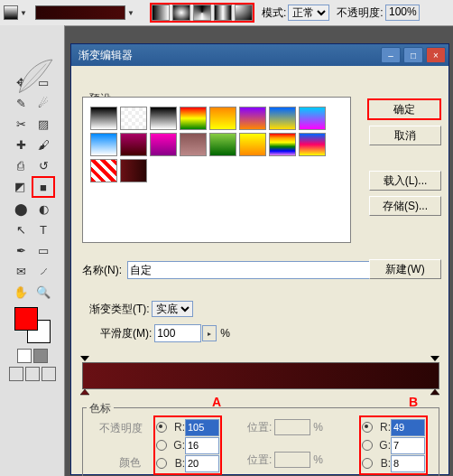 This screenshot has width=453, height=476. What do you see at coordinates (405, 181) in the screenshot?
I see `load-button: 载入(L)...` at bounding box center [405, 181].